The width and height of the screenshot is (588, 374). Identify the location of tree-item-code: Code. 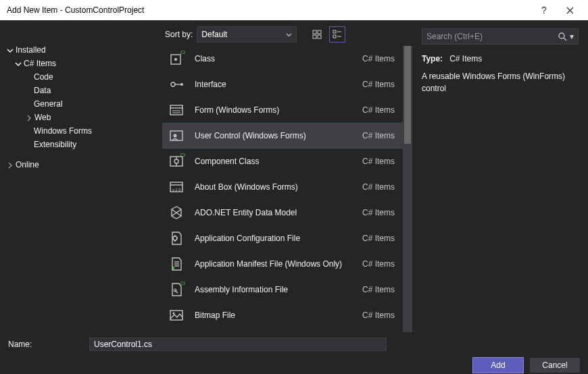
(81, 77).